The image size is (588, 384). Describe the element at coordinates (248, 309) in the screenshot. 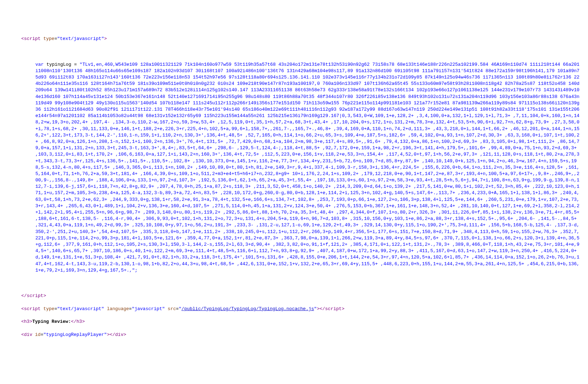

I see `src-link: /public/TypingLog/TypingLog/TypingLog.no…` at that location.